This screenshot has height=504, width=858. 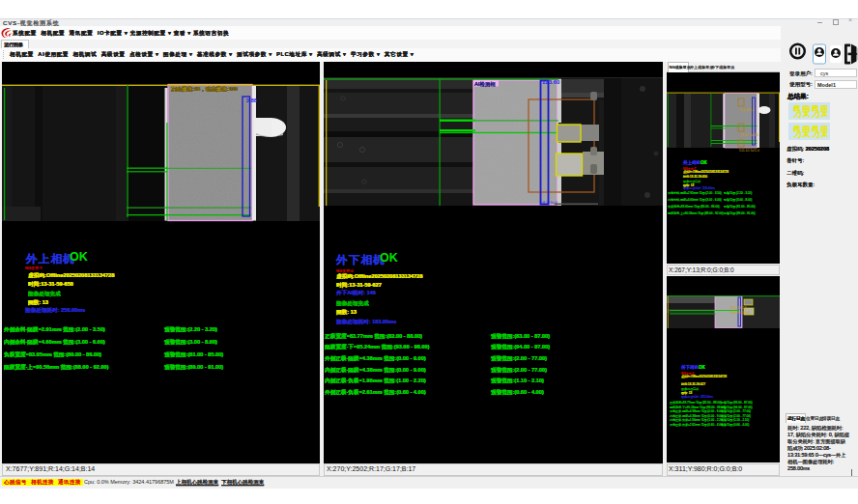 What do you see at coordinates (750, 151) in the screenshot?
I see `svg-text: 511.10 5x/1.0` at bounding box center [750, 151].